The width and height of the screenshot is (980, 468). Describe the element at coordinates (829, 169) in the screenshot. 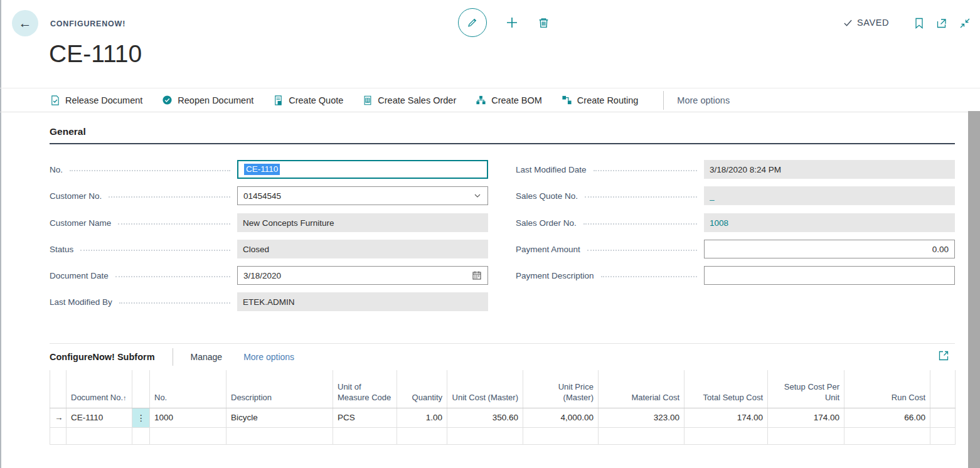

I see `last-modified-date-field: 3/18/2020 8:24 PM` at that location.